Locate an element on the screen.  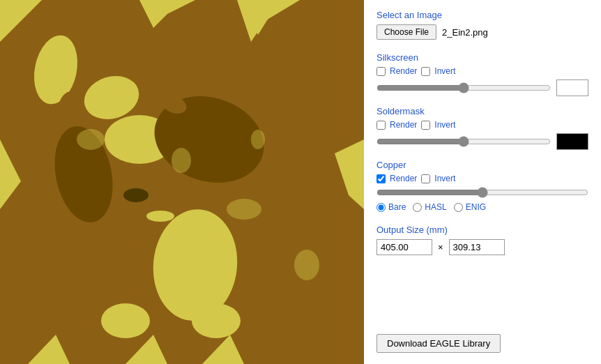
copper-slider is located at coordinates (482, 192).